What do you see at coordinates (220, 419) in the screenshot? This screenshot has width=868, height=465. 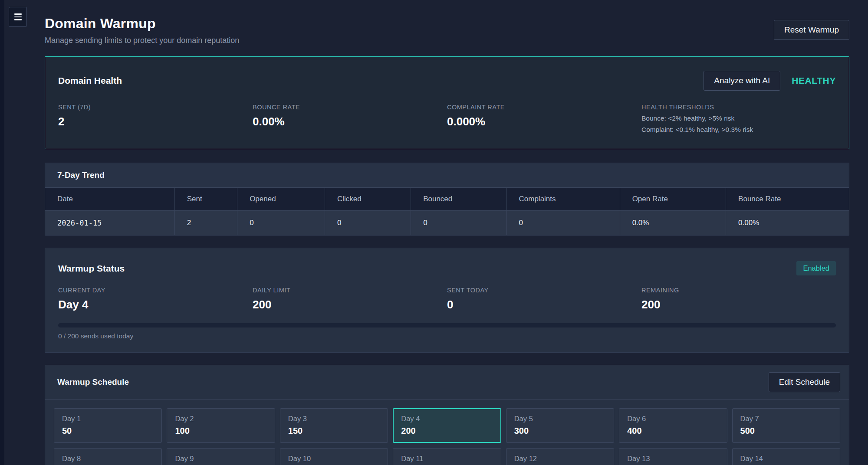 I see `day-label: Day 2` at bounding box center [220, 419].